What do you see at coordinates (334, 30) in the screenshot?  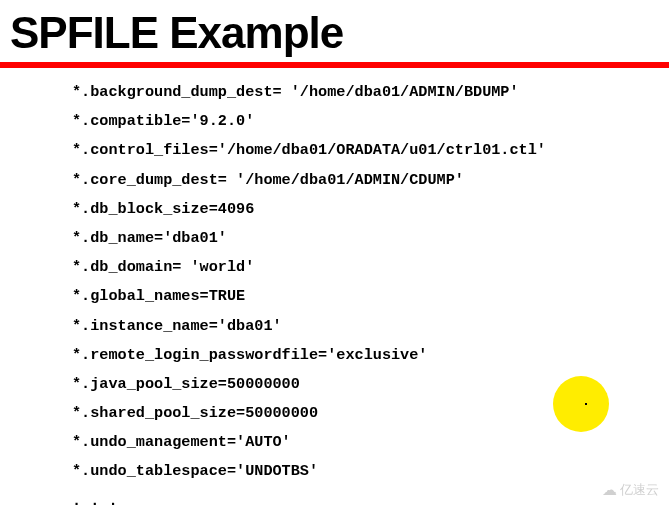 I see `page-title: SPFILE Example` at bounding box center [334, 30].